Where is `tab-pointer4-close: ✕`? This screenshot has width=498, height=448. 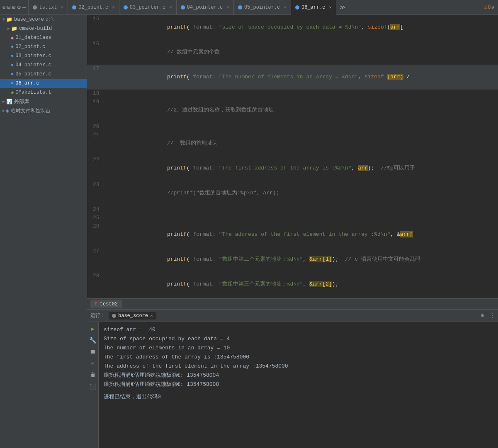
tab-pointer4-close: ✕ is located at coordinates (228, 7).